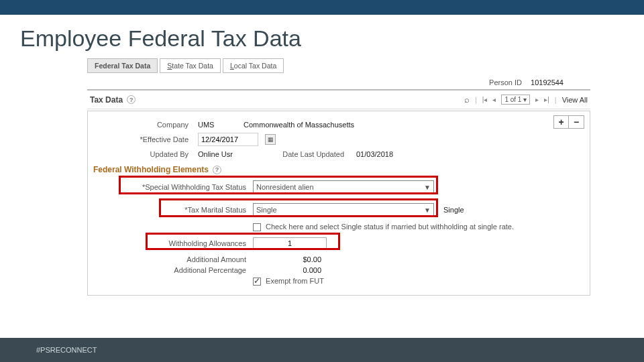  What do you see at coordinates (506, 82) in the screenshot?
I see `person-id-label: Person ID` at bounding box center [506, 82].